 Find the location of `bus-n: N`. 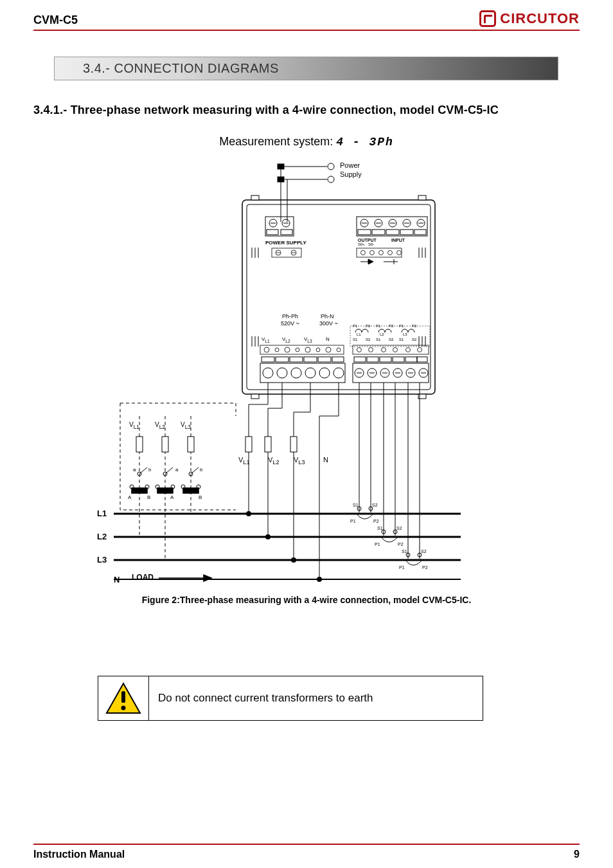

bus-n: N is located at coordinates (117, 580).